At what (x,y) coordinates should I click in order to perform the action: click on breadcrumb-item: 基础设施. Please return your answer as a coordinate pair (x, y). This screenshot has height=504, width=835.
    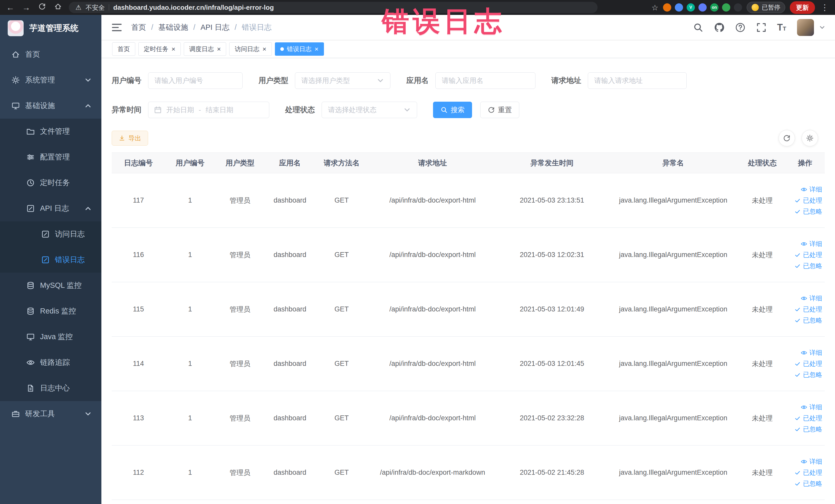
    Looking at the image, I should click on (173, 27).